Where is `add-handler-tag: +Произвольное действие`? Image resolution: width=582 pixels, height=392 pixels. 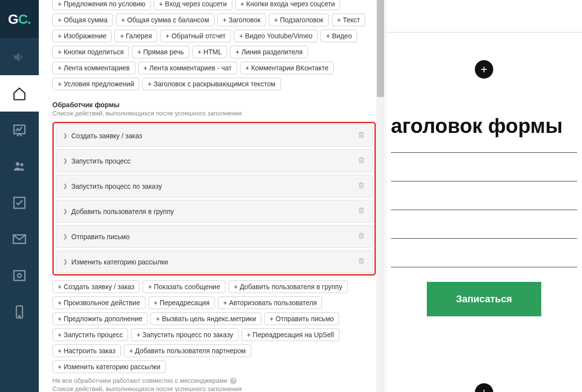 add-handler-tag: +Произвольное действие is located at coordinates (99, 303).